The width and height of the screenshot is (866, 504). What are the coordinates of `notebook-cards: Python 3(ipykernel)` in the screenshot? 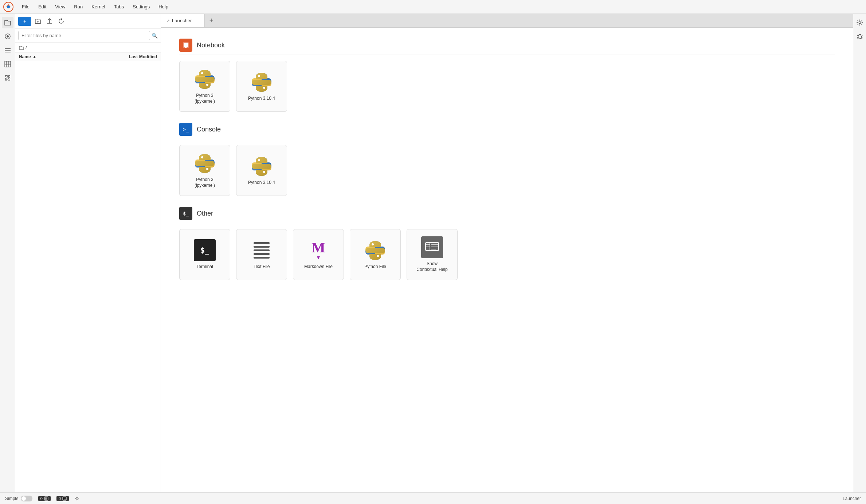 It's located at (507, 86).